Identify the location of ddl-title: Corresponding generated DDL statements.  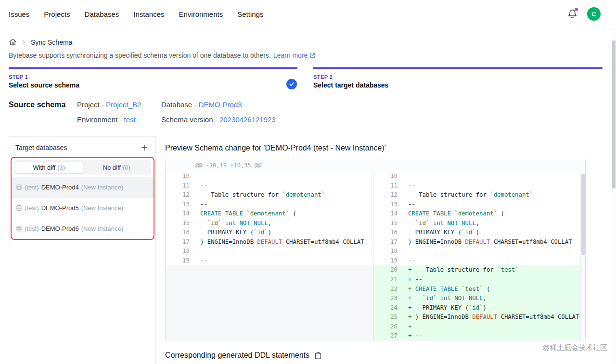
(237, 355).